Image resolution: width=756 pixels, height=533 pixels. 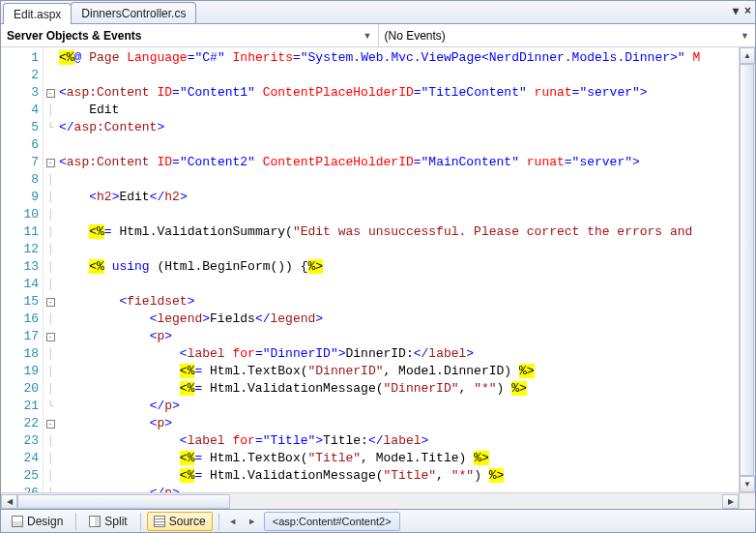 What do you see at coordinates (369, 501) in the screenshot?
I see `horizontal-scroll-track` at bounding box center [369, 501].